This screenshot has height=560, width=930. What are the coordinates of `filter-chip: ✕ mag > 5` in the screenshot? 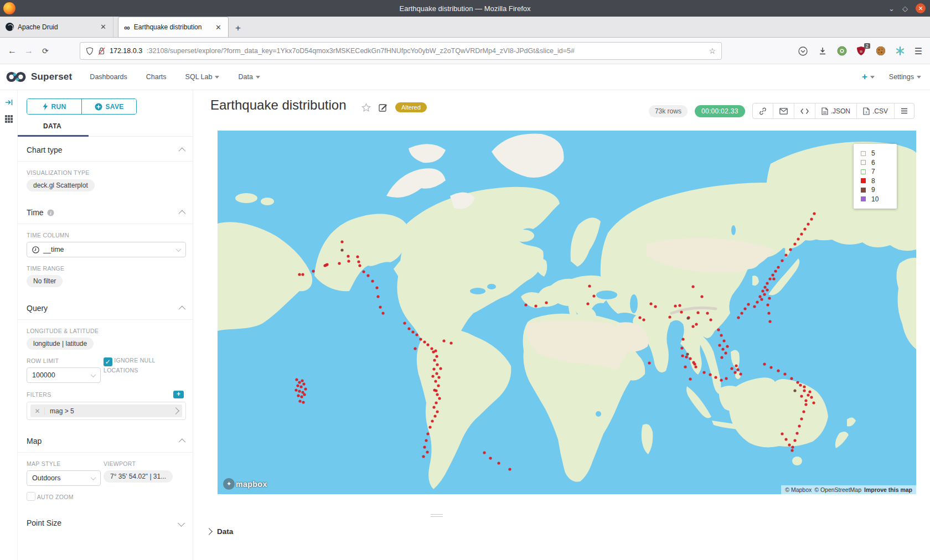 It's located at (106, 411).